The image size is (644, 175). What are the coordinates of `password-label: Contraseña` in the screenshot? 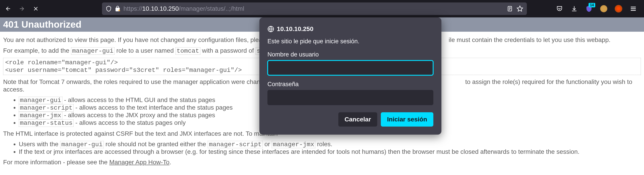 It's located at (350, 84).